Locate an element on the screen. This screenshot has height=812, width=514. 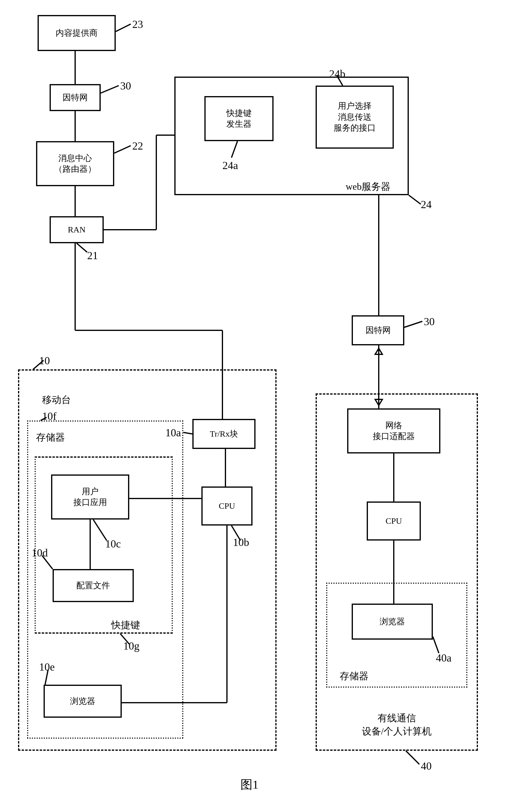
wired-device-line1: 有线通信 is located at coordinates (397, 718).